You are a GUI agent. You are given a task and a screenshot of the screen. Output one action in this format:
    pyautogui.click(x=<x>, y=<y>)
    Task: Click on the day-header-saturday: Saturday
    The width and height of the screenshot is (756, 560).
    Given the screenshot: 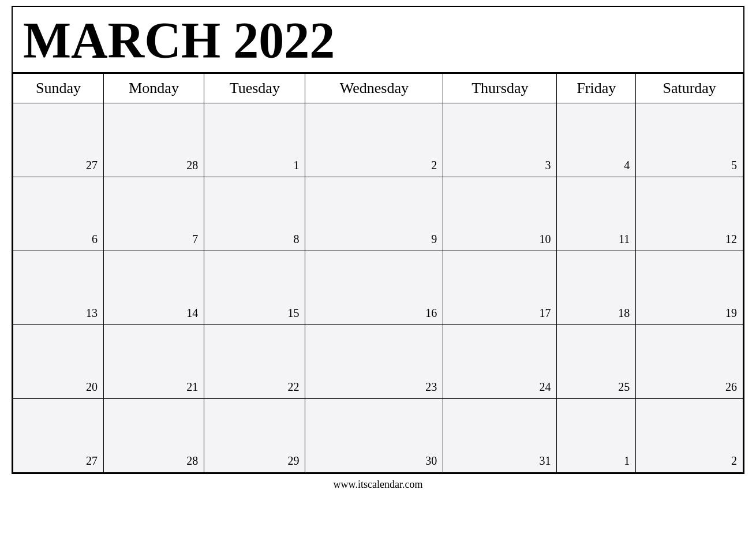 What is the action you would take?
    pyautogui.click(x=690, y=88)
    